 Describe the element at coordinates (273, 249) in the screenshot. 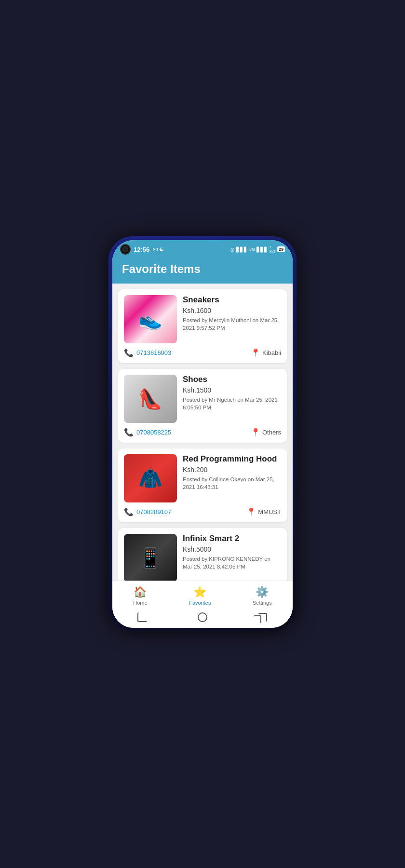

I see `speed-icon: 1K/S` at that location.